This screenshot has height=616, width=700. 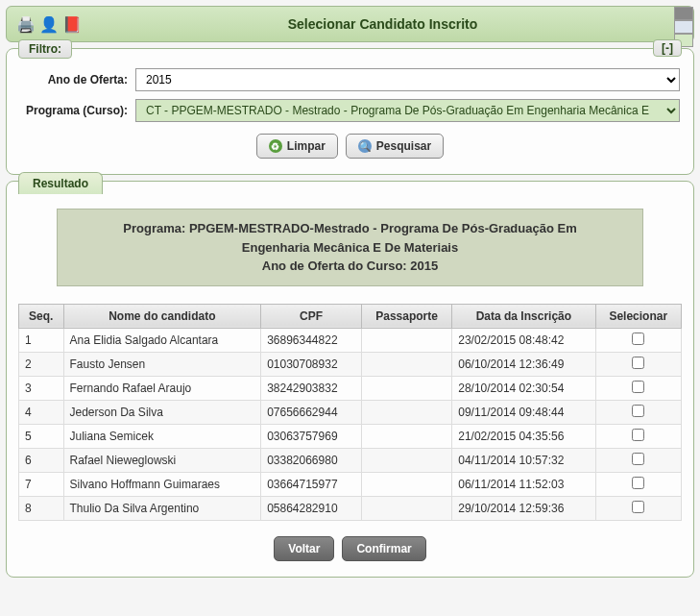 What do you see at coordinates (42, 388) in the screenshot?
I see `cell-seq: 3` at bounding box center [42, 388].